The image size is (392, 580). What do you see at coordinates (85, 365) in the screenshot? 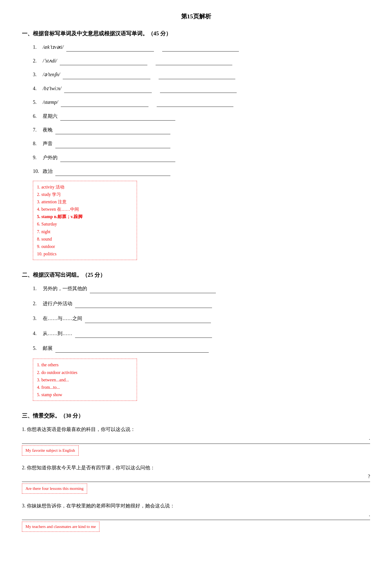
I see `answer-line: 1. the others` at bounding box center [85, 365].